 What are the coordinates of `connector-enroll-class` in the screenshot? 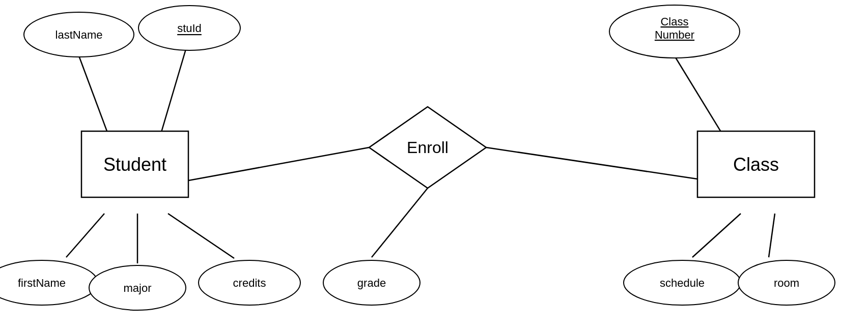 It's located at (597, 164).